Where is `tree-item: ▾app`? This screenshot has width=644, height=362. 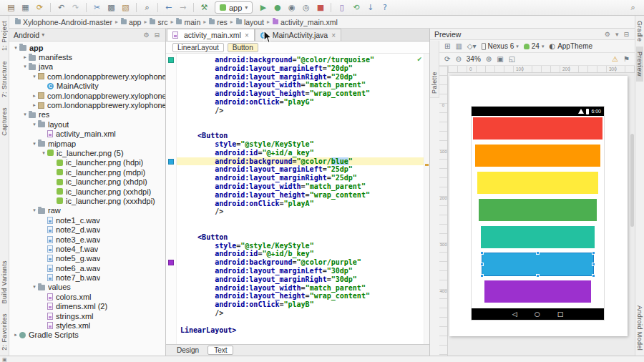 tree-item: ▾app is located at coordinates (87, 47).